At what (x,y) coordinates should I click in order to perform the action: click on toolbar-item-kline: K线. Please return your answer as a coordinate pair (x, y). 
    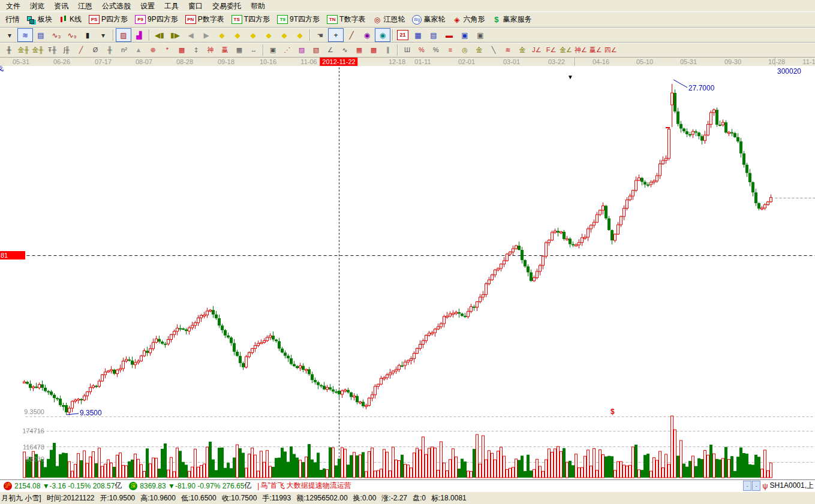
    Looking at the image, I should click on (71, 19).